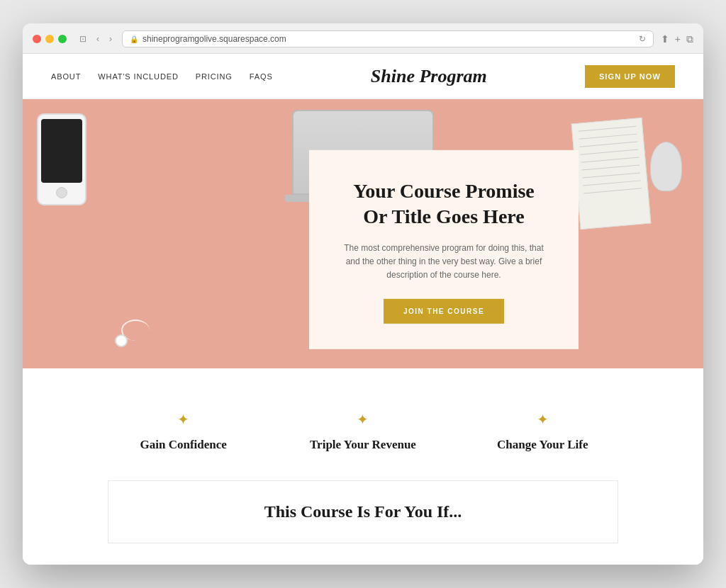 This screenshot has height=588, width=726. Describe the element at coordinates (363, 38) in the screenshot. I see `browser-chrome: ⊡ ‹ › 🔒 shineprogramgolive.squarespace.c…` at that location.